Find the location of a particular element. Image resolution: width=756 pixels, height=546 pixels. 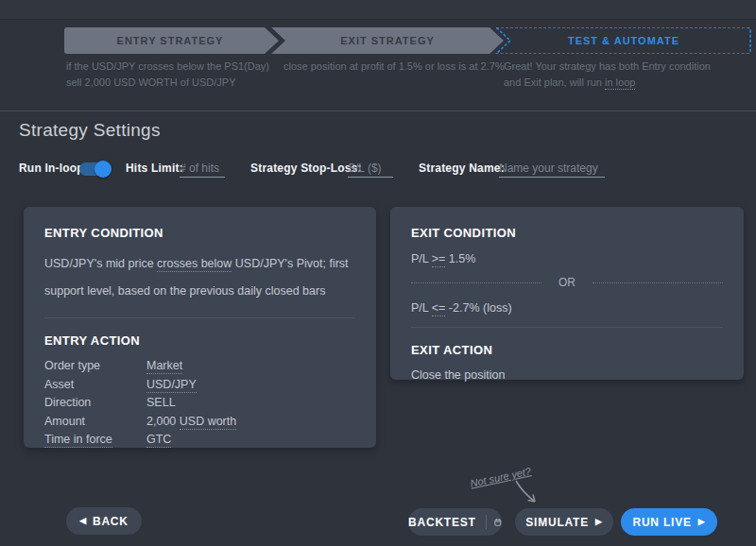

direction-value: SELL is located at coordinates (161, 403).